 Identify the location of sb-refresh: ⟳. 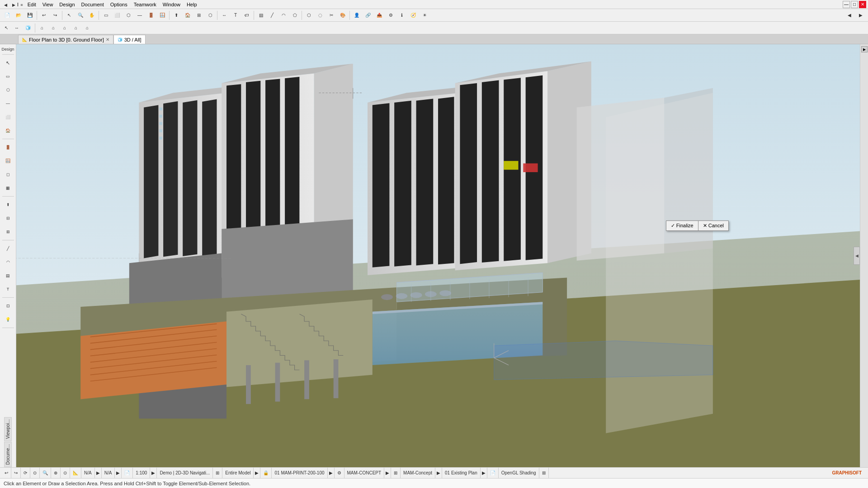
(25, 473).